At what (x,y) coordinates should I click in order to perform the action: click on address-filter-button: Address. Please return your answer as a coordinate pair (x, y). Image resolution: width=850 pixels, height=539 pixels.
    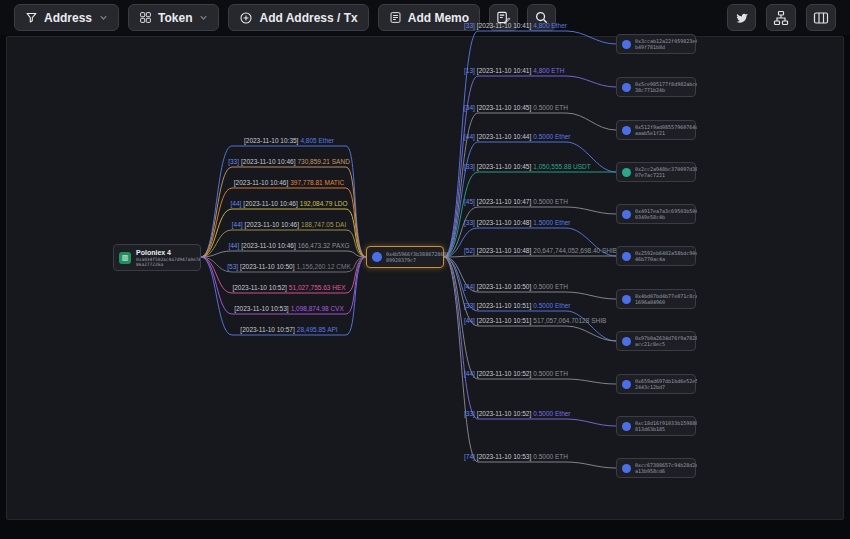
    Looking at the image, I should click on (66, 18).